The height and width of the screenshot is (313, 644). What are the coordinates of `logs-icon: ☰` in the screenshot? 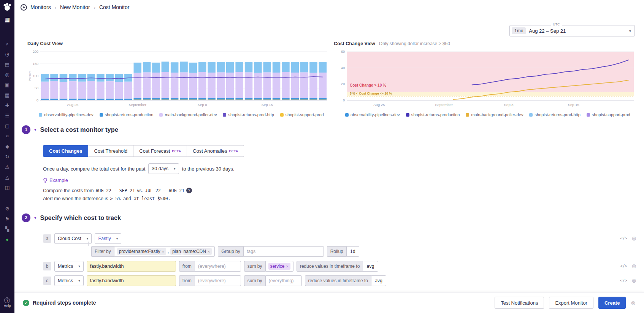 It's located at (7, 116).